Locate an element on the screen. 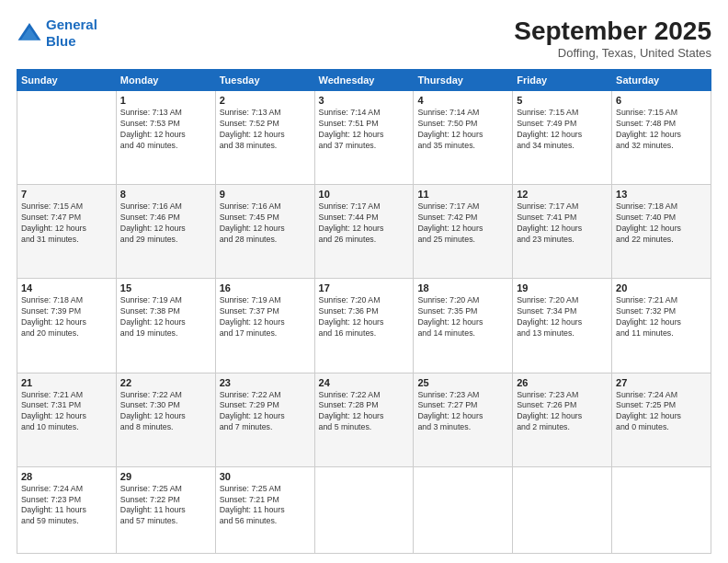 The image size is (728, 563). day-cell: 13Sunrise: 7:18 AM Sunset: 7:40 PM Dayli… is located at coordinates (662, 232).